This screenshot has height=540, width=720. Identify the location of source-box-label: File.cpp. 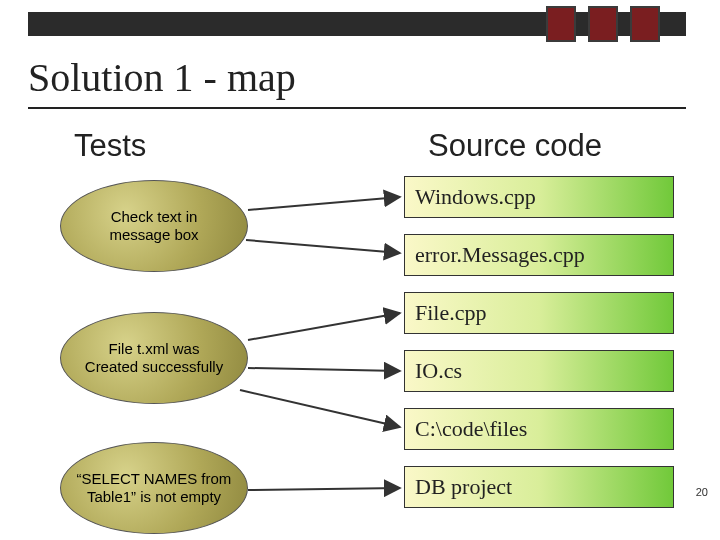
(451, 313).